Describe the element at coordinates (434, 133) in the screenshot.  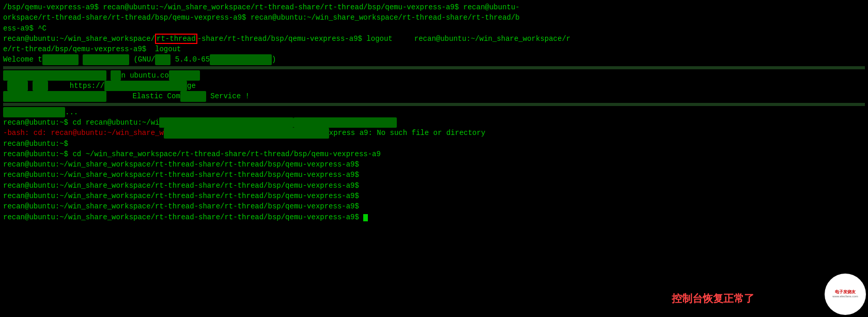
I see `terminal-line-12: -bash: cd: recan@ubuntu:~/win_share_w xp…` at that location.